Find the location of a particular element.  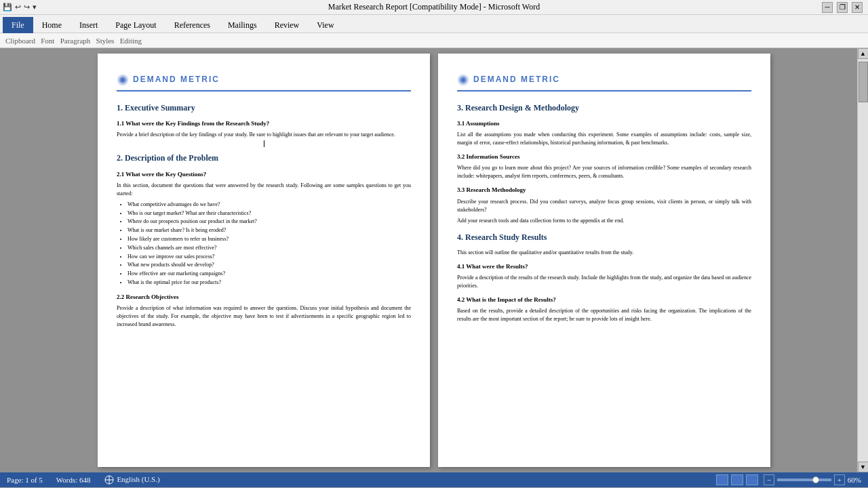

right-logo-icon is located at coordinates (463, 80).